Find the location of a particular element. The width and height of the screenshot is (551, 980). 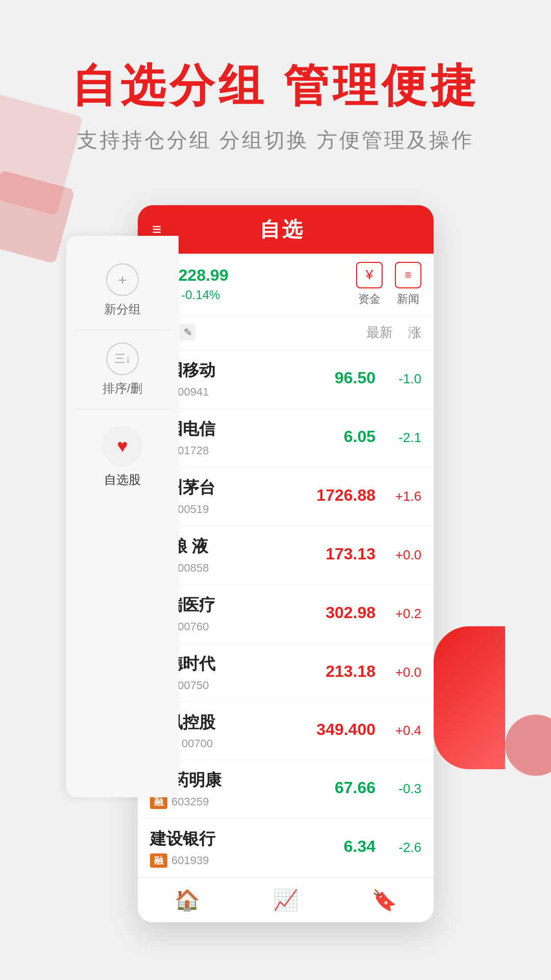

group-panel: ＋ 新分组 三↓ 排序/删 ♥ 自选股 is located at coordinates (122, 517).